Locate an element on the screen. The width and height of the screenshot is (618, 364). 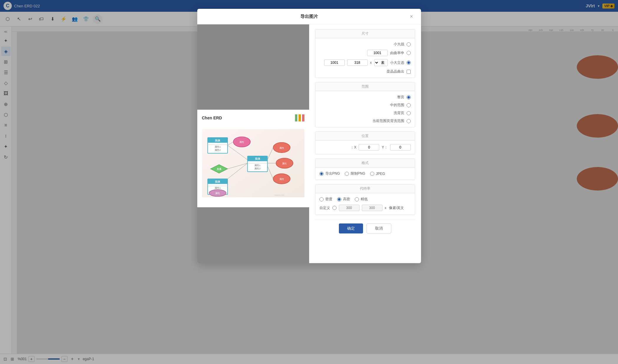
size-section: 尺寸 小大战 由曲率申 is located at coordinates (365, 54).